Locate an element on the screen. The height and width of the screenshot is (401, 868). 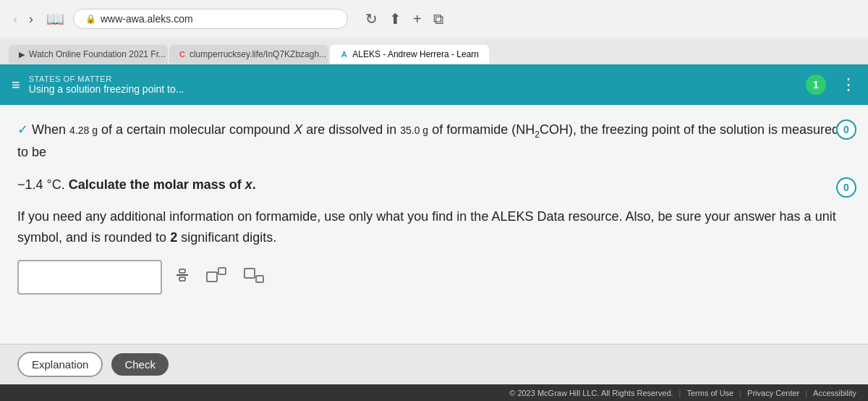
fraction-button is located at coordinates (182, 277).